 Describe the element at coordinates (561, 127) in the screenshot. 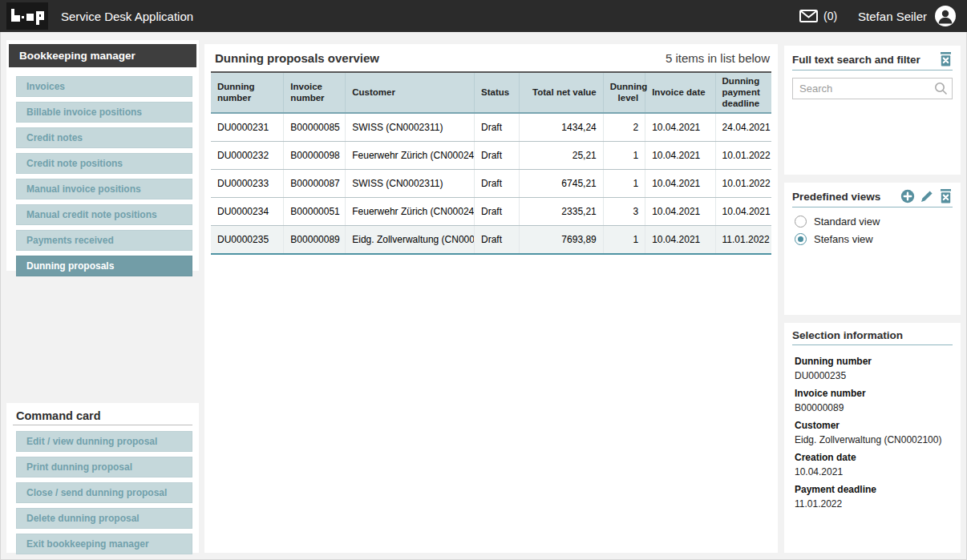

I see `cell-total-net-value: 1434,24` at that location.